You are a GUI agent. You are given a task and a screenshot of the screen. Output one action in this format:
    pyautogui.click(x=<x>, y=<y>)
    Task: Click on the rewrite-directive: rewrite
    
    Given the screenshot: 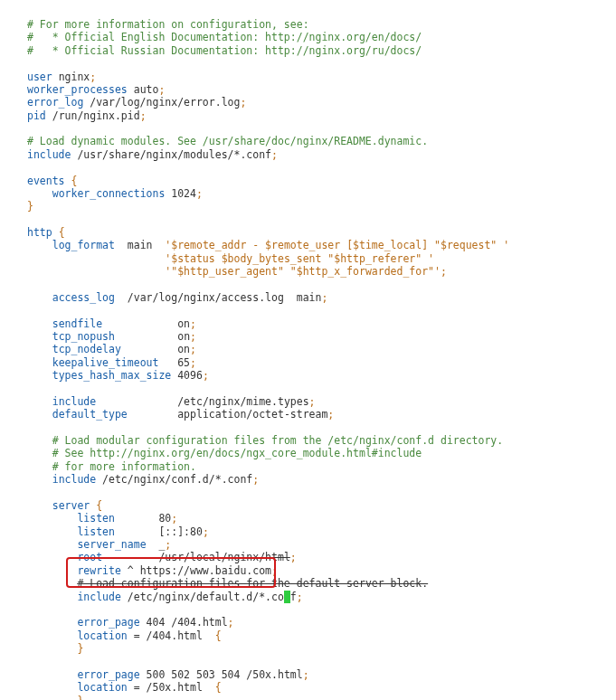 What is the action you would take?
    pyautogui.click(x=99, y=571)
    